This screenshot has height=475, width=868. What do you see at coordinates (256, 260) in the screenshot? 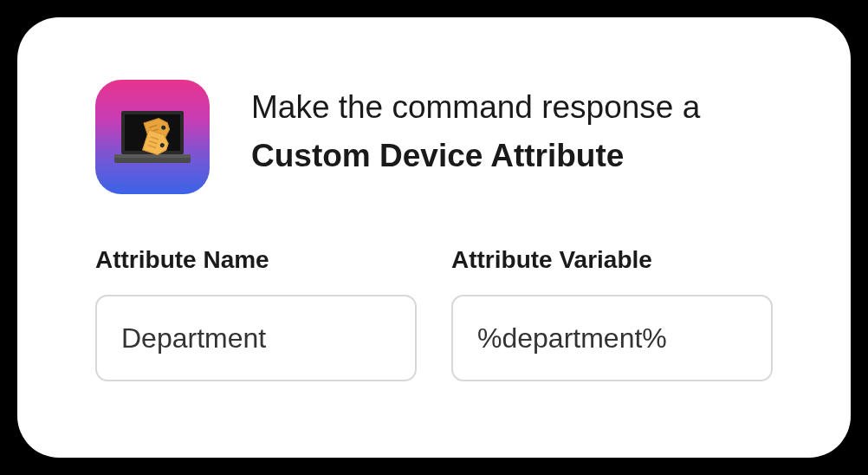
I see `attribute-name-label: Attribute Name` at bounding box center [256, 260].